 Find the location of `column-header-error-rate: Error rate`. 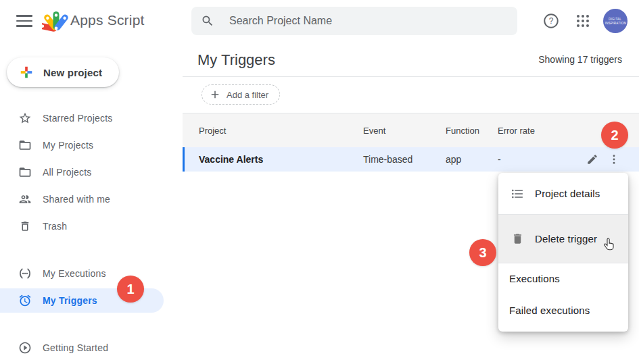

column-header-error-rate: Error rate is located at coordinates (517, 130).